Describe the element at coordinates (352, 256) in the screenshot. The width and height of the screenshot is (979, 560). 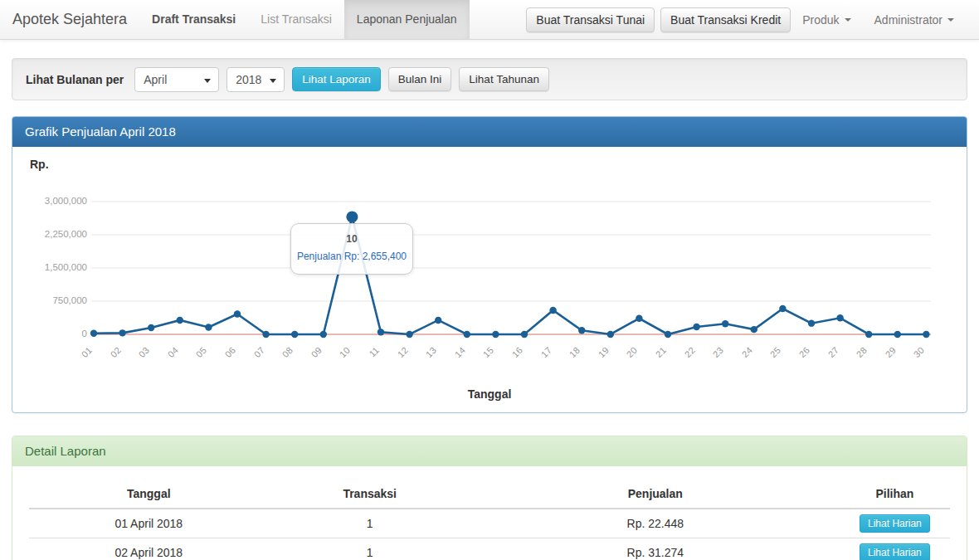
I see `tooltip-value: Penjualan Rp: 2,655,400` at that location.